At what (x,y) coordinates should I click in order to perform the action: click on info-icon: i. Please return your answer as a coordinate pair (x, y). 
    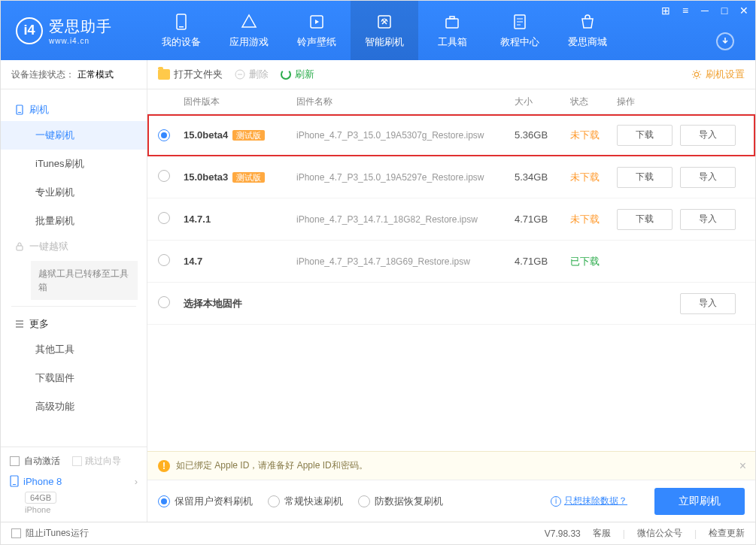
    Looking at the image, I should click on (556, 501).